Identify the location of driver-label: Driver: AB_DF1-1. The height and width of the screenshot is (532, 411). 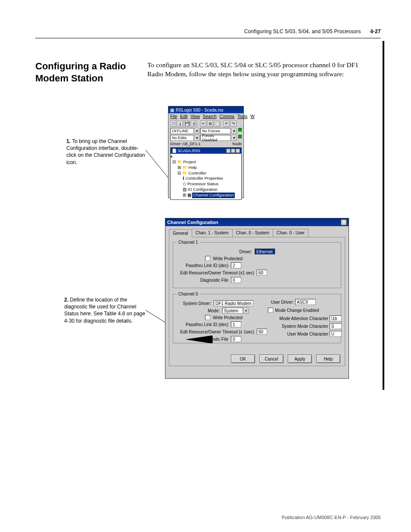
(185, 144).